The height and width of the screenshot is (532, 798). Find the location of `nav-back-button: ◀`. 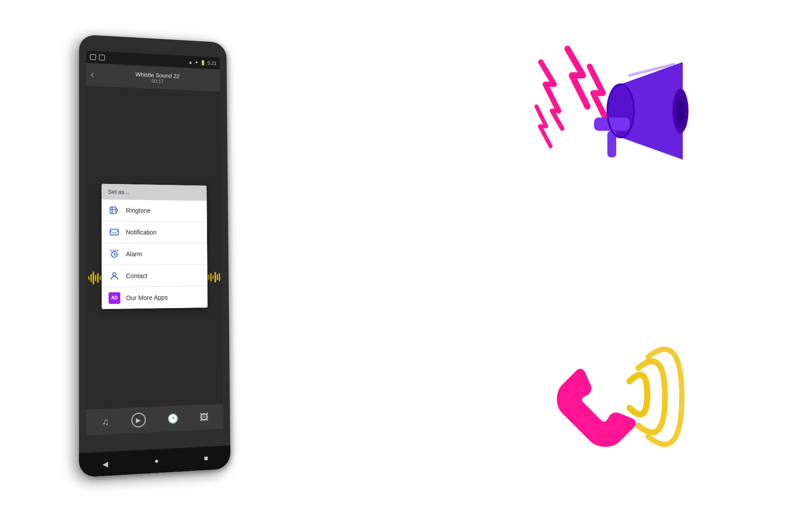

nav-back-button: ◀ is located at coordinates (106, 464).